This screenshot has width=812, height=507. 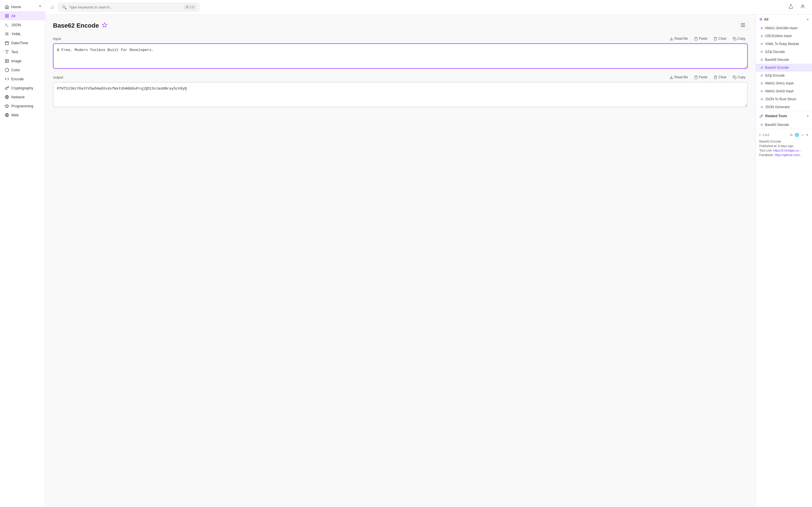 What do you see at coordinates (784, 36) in the screenshot?
I see `rs-all-item: ⚙ CRC81Wire Hash` at bounding box center [784, 36].